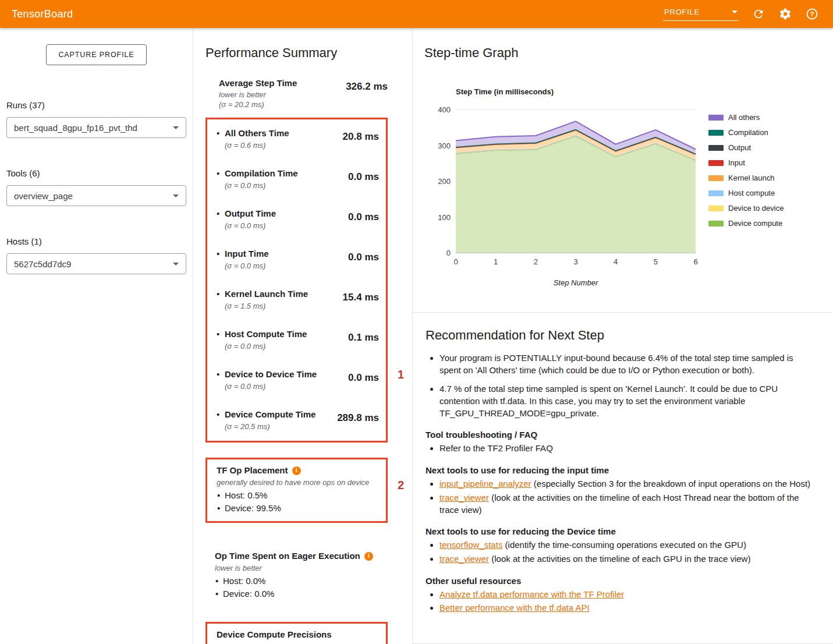 The image size is (833, 644). Describe the element at coordinates (276, 214) in the screenshot. I see `metric-label: Output Time` at that location.